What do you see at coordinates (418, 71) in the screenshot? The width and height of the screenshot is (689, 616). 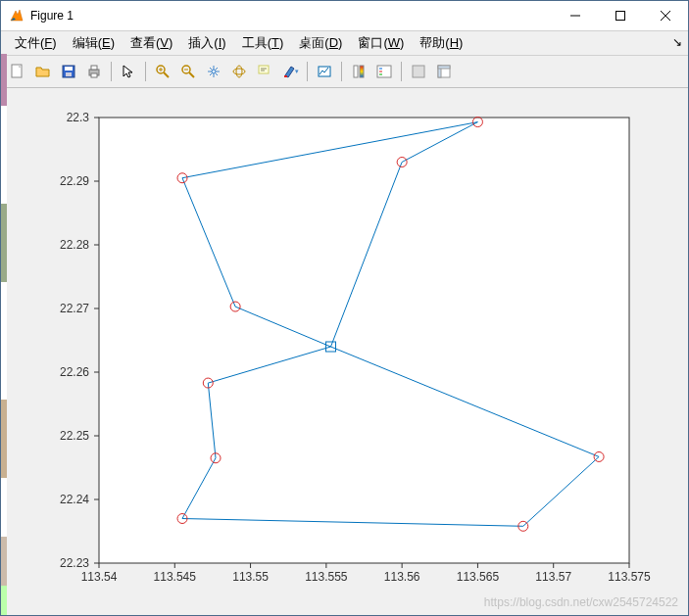 I see `hide-plot-tools-button` at bounding box center [418, 71].